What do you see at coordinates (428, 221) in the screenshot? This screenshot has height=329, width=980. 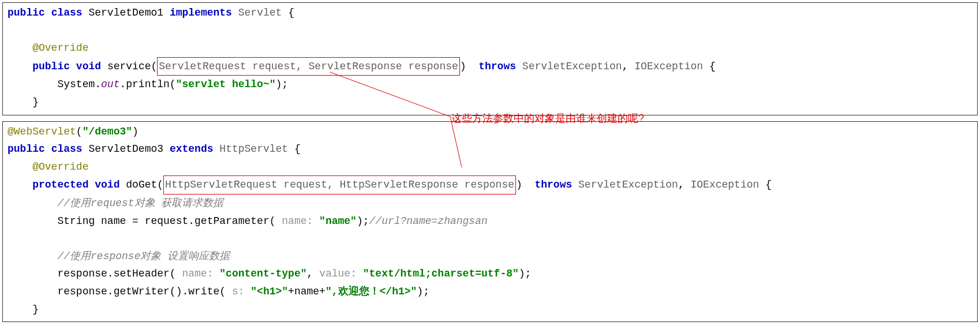 I see `comment: //url?name=zhangsan` at bounding box center [428, 221].